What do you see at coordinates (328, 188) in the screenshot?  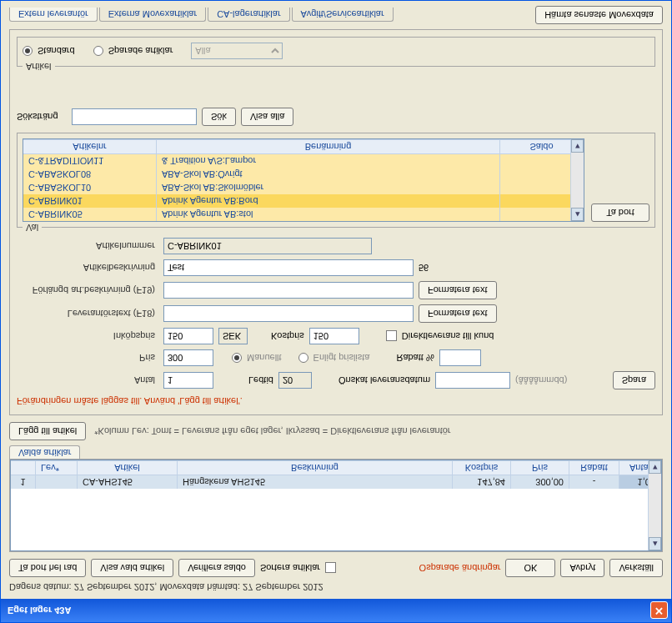 I see `cell-benamning: ABA-Skol AB:Skolmöbler` at bounding box center [328, 188].